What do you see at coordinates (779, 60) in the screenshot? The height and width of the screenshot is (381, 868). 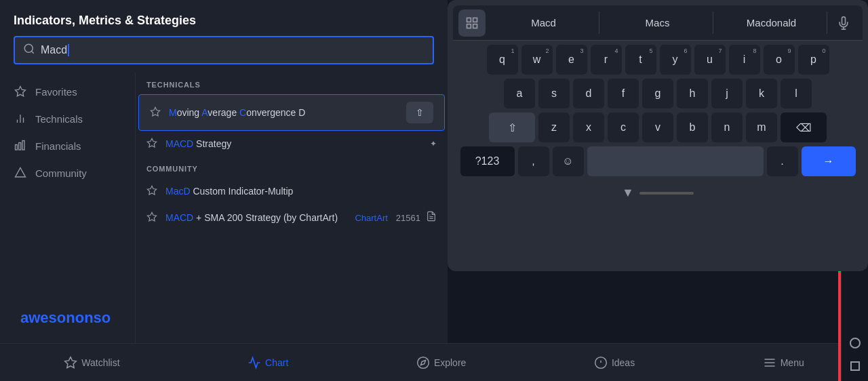 I see `key-o: o9` at bounding box center [779, 60].